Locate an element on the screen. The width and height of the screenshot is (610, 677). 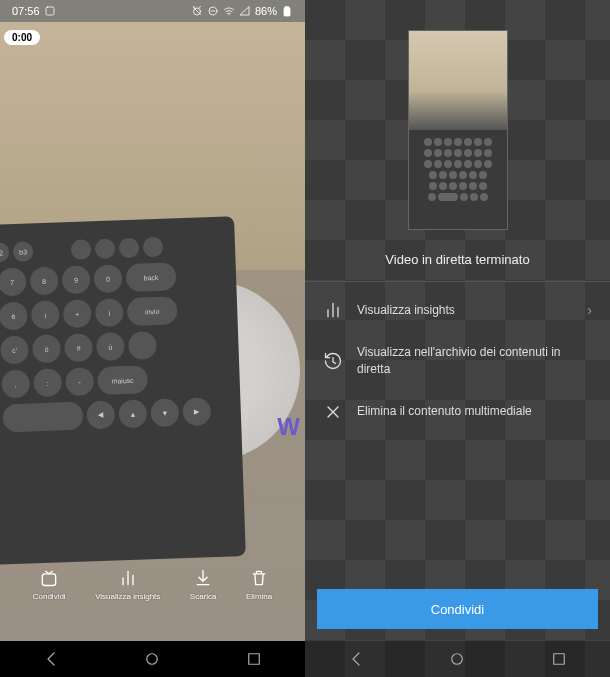
share-button: Condividi is located at coordinates (458, 609).